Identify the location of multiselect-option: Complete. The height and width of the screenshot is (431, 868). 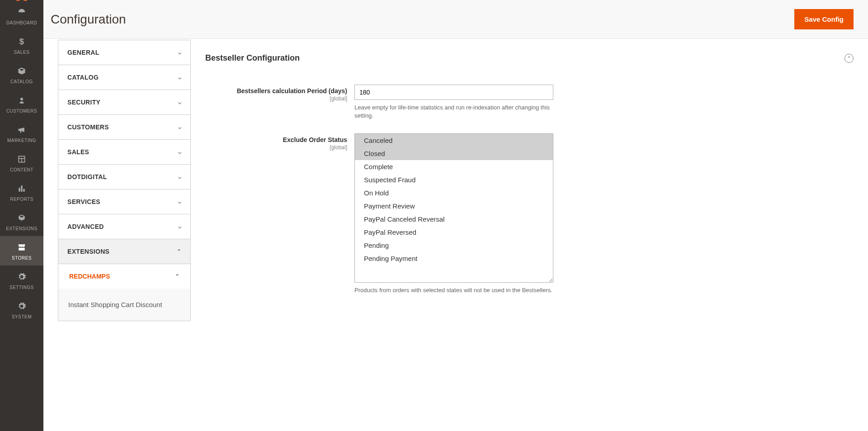
(454, 166).